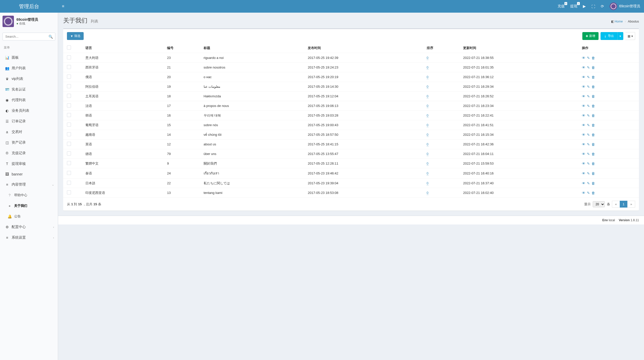 Image resolution: width=644 pixels, height=360 pixels. Describe the element at coordinates (599, 204) in the screenshot. I see `page-size-select: 20` at that location.